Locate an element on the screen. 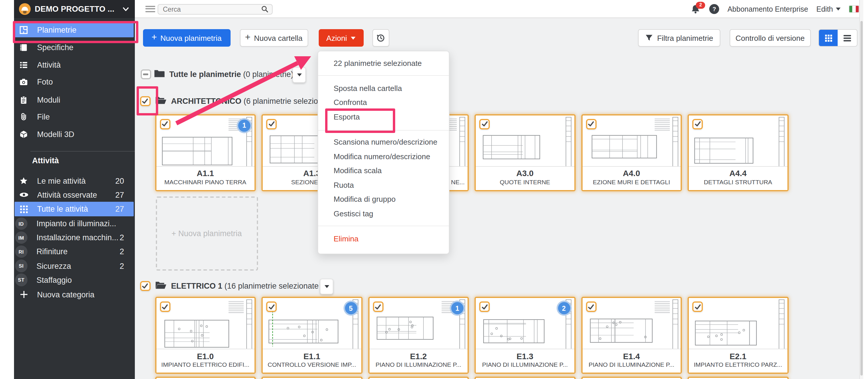  folder-count: (16 planimetrie selezionate ) is located at coordinates (273, 286).